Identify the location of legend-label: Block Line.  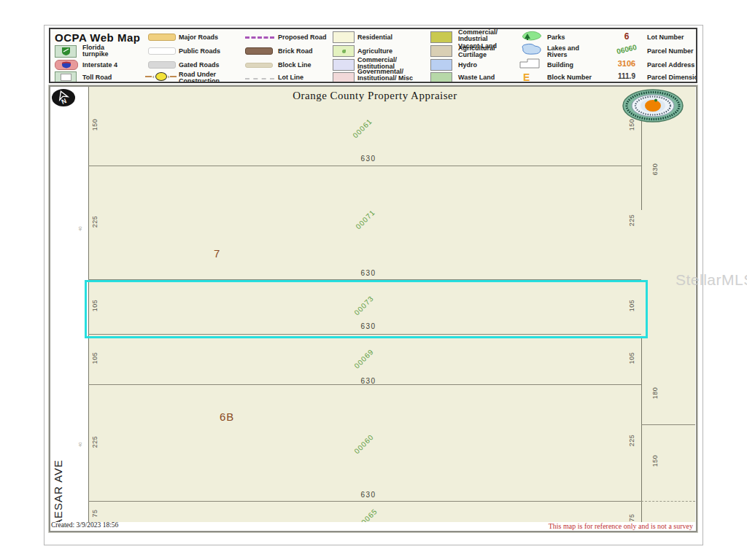
(306, 66).